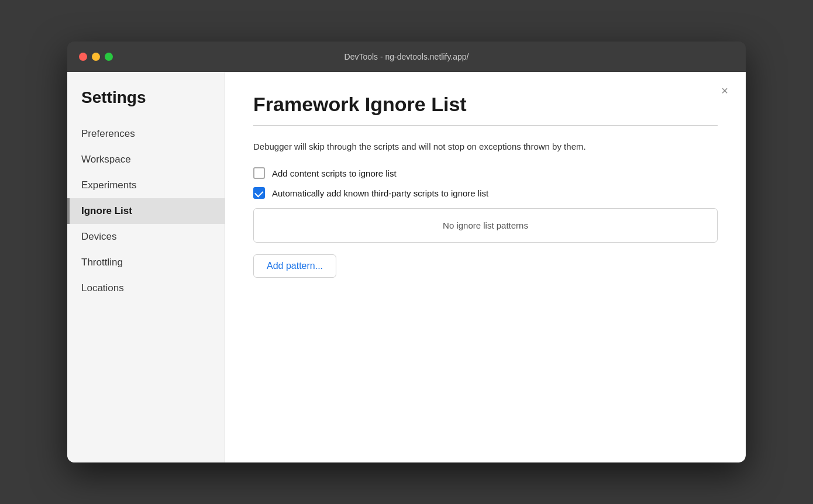 Image resolution: width=813 pixels, height=504 pixels. What do you see at coordinates (146, 237) in the screenshot?
I see `sidebar-item-devices: Devices` at bounding box center [146, 237].